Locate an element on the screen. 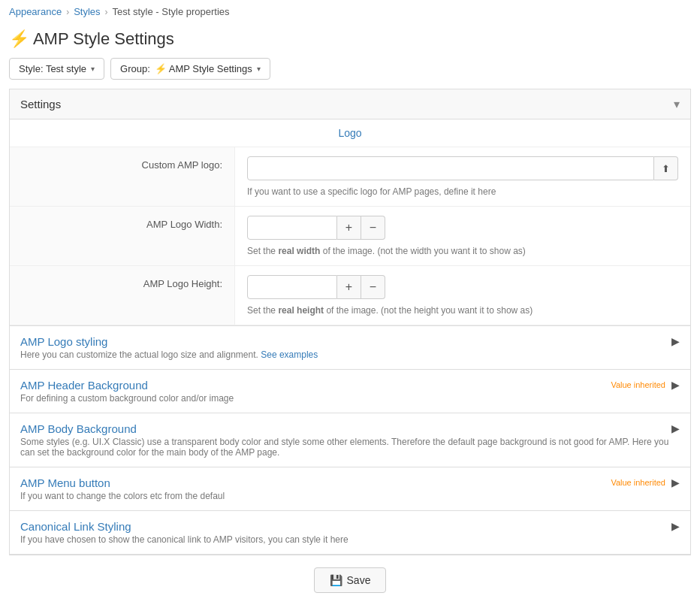 The height and width of the screenshot is (611, 700). amp-logo-height-input is located at coordinates (292, 287).